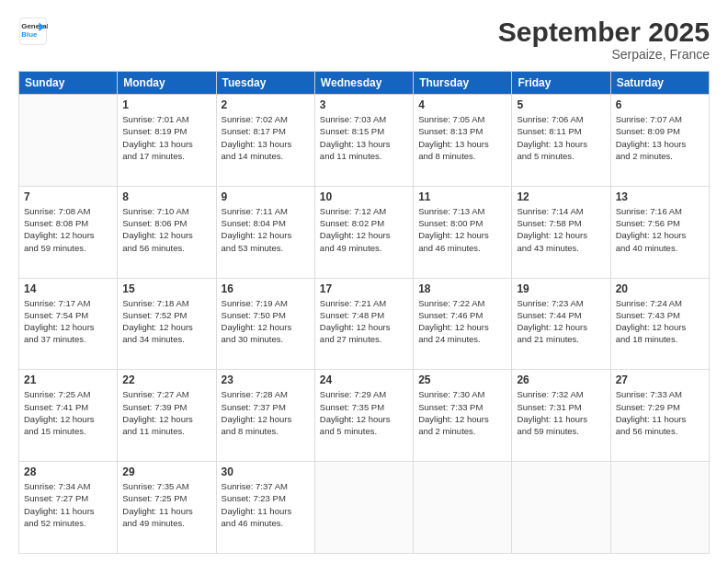 This screenshot has height=563, width=728. Describe the element at coordinates (462, 322) in the screenshot. I see `day-info: Sunrise: 7:22 AM Sunset: 7:46 PM Dayligh…` at that location.